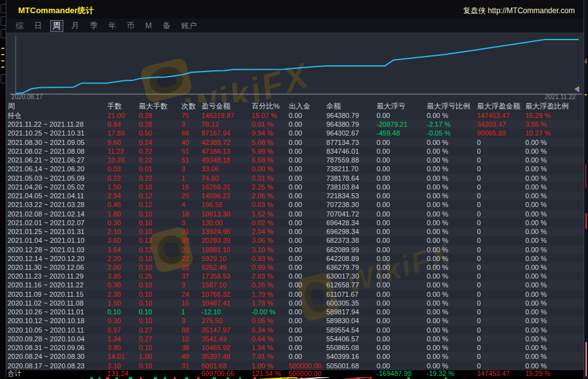  Describe the element at coordinates (56, 312) in the screenshot. I see `cell: 2020.10.26 ~ 2020.11.01` at that location.